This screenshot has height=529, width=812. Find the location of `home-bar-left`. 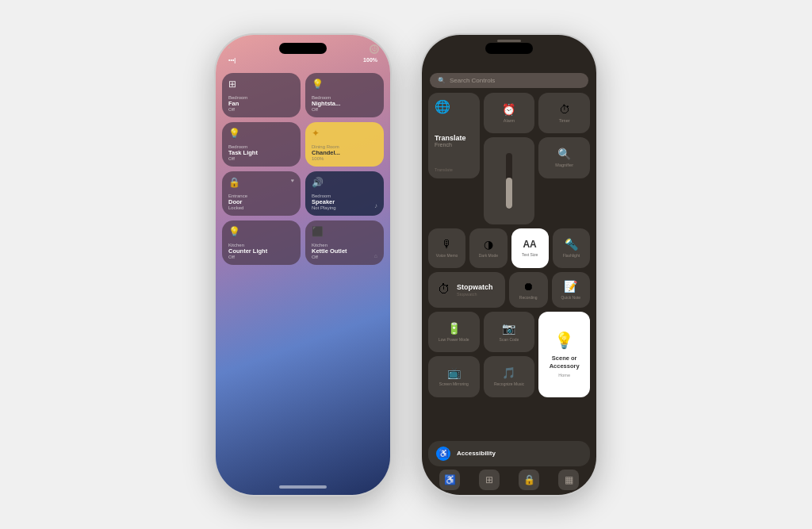

home-bar-left is located at coordinates (303, 487).